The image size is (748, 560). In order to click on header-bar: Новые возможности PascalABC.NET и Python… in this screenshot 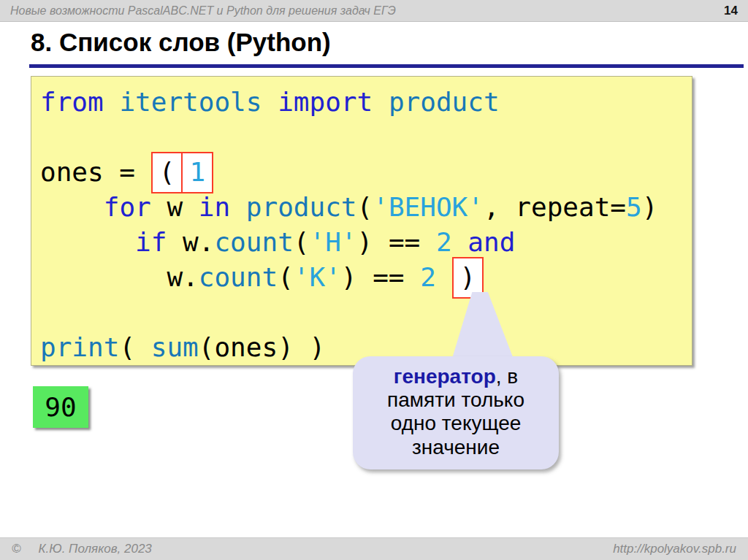, I will do `click(374, 11)`.